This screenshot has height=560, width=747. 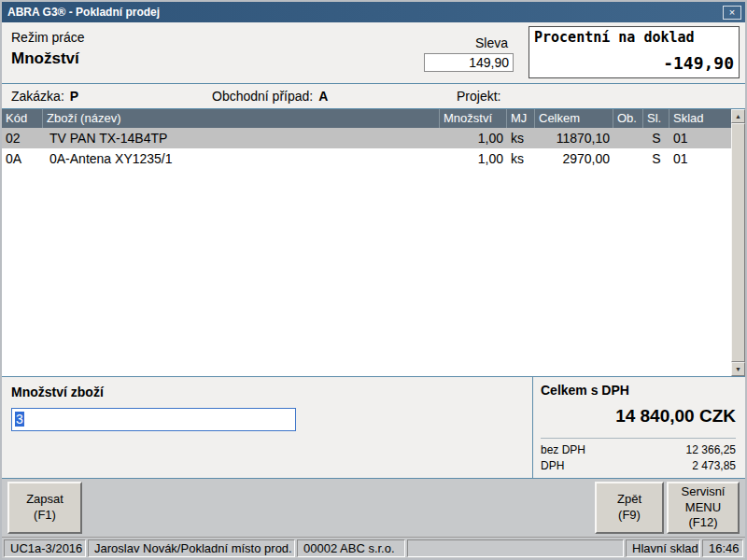 What do you see at coordinates (738, 370) in the screenshot?
I see `arrow-down-icon: ▼` at bounding box center [738, 370].